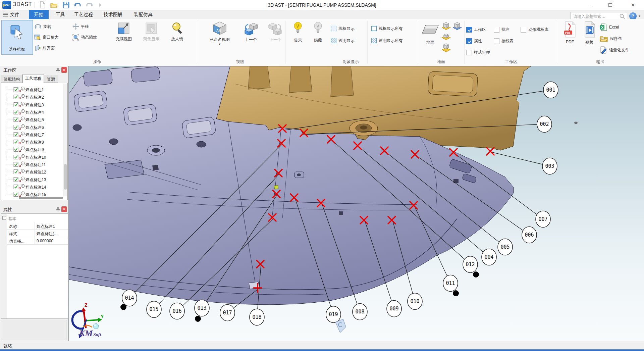 This screenshot has height=351, width=644. I want to click on balloon-annotation: 008, so click(360, 312).